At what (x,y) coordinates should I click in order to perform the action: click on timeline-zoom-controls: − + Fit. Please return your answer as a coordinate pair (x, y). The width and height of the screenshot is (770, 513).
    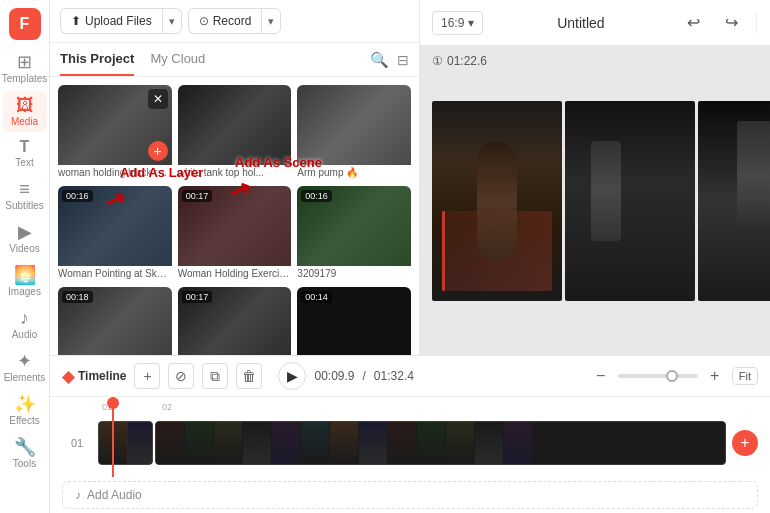
    Looking at the image, I should click on (674, 376).